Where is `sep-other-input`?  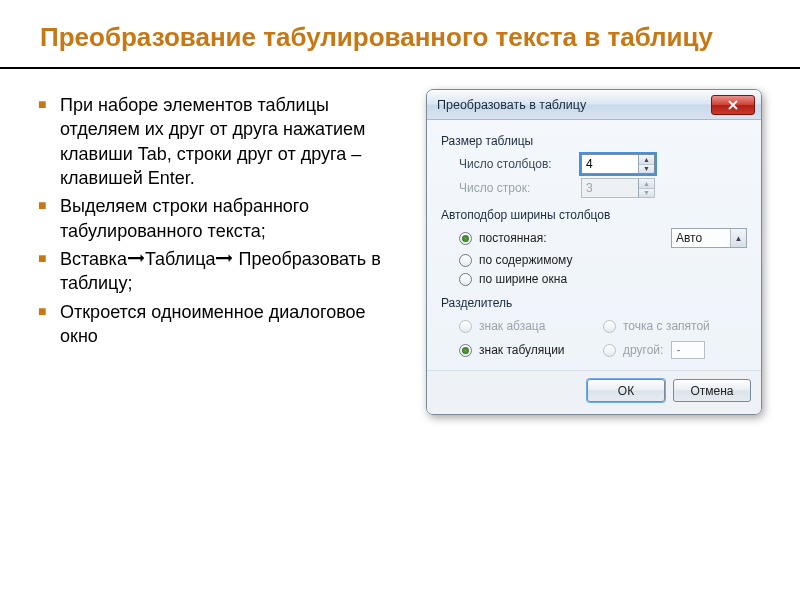 sep-other-input is located at coordinates (688, 350).